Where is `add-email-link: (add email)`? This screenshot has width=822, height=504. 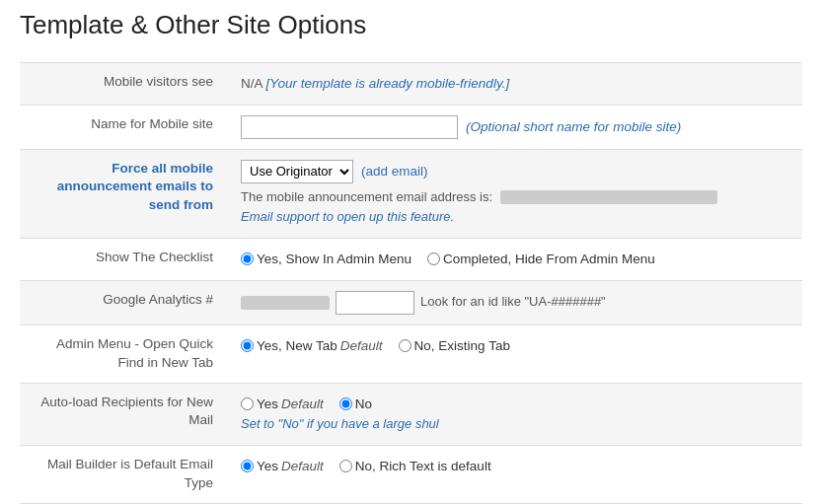 add-email-link: (add email) is located at coordinates (395, 172).